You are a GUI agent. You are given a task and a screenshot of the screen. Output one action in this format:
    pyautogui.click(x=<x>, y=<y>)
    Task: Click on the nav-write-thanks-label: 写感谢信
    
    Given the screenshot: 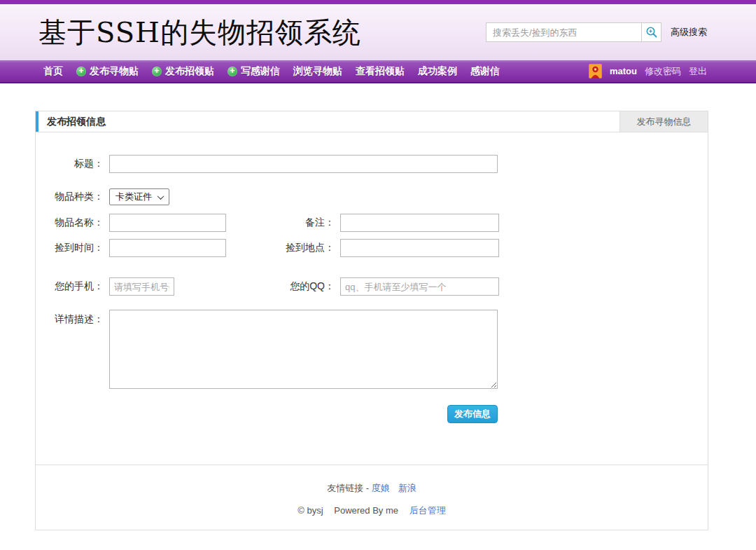 What is the action you would take?
    pyautogui.click(x=260, y=71)
    